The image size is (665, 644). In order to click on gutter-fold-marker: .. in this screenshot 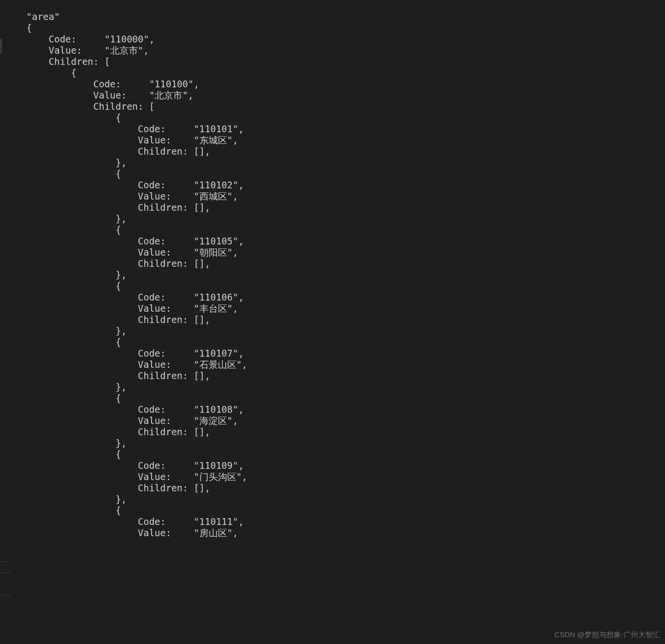, I will do `click(4, 560)`.